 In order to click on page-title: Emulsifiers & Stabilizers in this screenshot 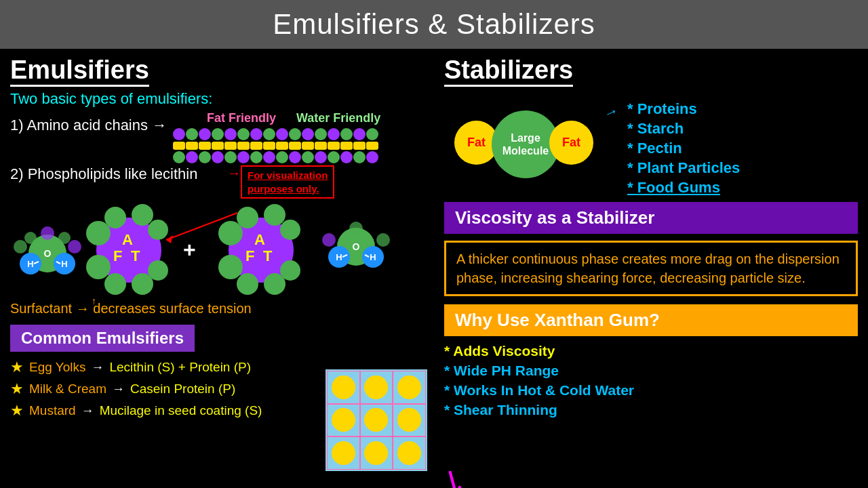, I will do `click(434, 24)`.